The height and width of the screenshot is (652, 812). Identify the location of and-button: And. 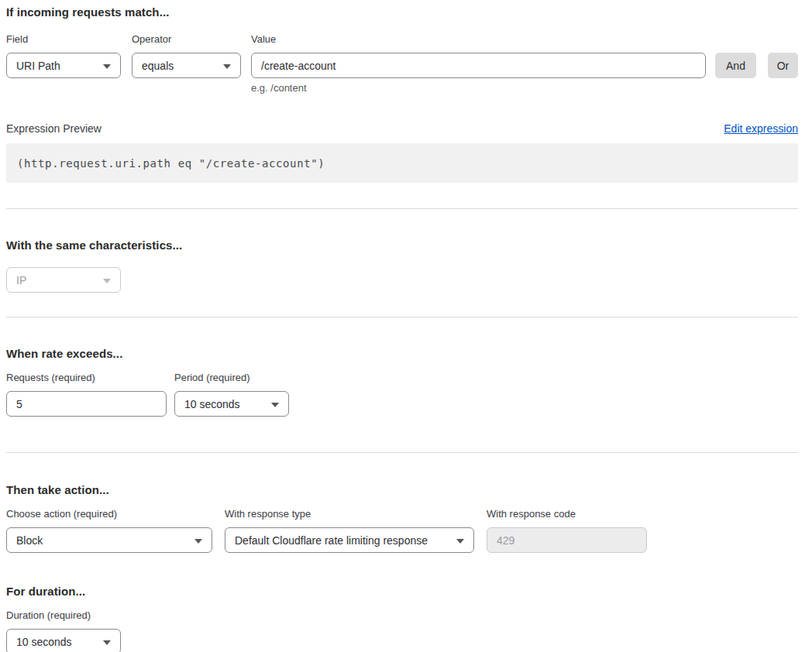
(736, 65).